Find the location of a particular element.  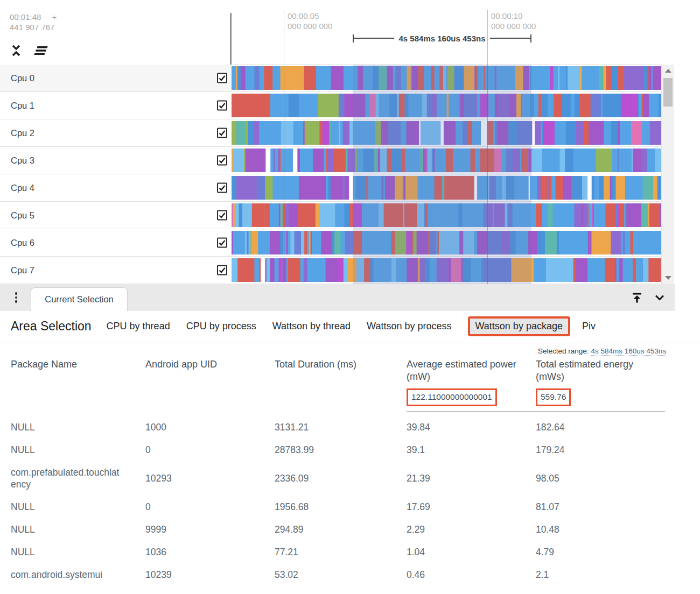

timeline-header: 00:01:48+441 907 767 00:00:05000 000 000… is located at coordinates (350, 32).